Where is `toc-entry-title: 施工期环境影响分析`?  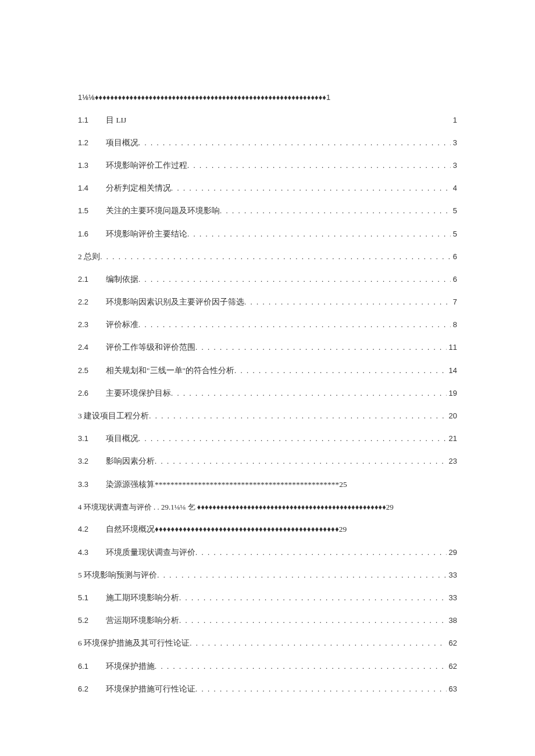 toc-entry-title: 施工期环境影响分析 is located at coordinates (142, 598).